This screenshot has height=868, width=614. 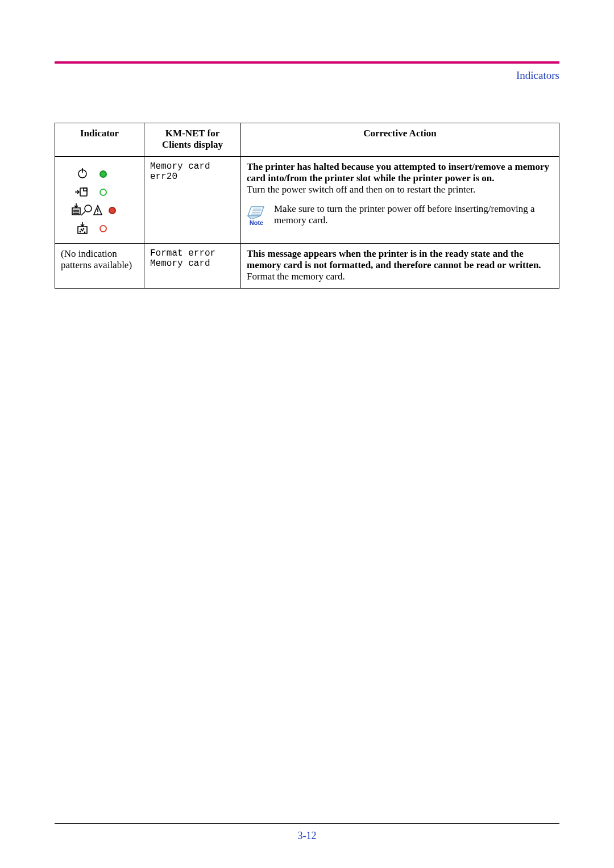 I want to click on ready-icon, so click(x=82, y=174).